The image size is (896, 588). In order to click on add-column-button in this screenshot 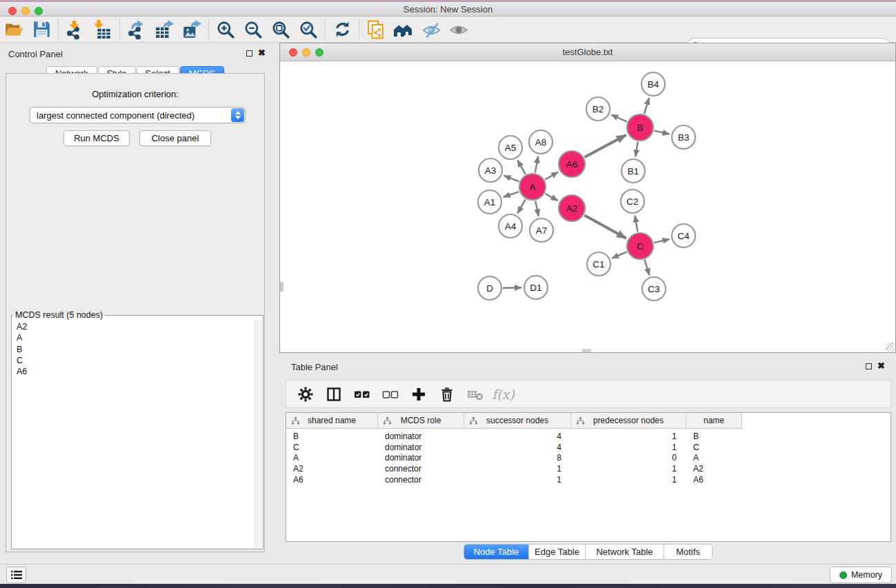, I will do `click(418, 394)`.